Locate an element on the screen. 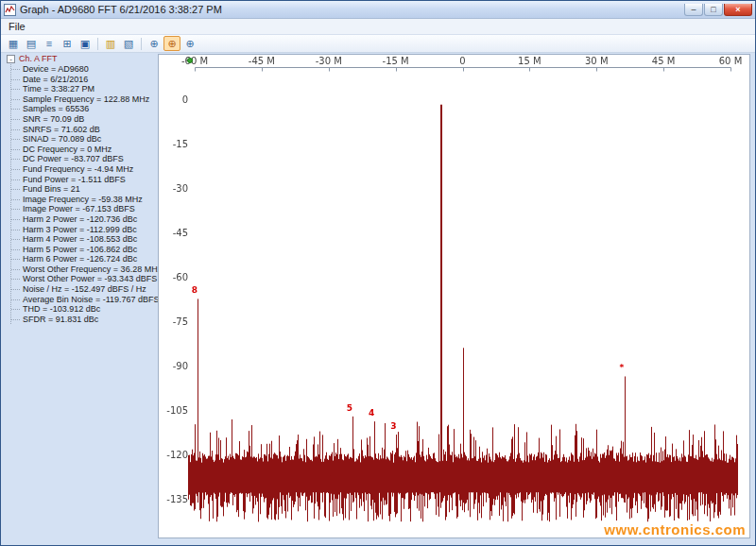 The image size is (756, 546). tree-item-average-bin-noise: Average Bin Noise = -119.767 dBFS is located at coordinates (85, 300).